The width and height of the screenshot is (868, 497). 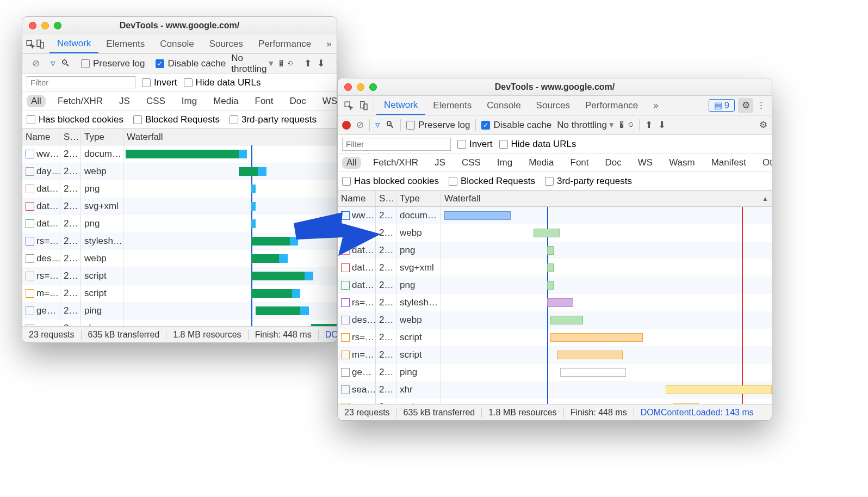 What do you see at coordinates (606, 198) in the screenshot?
I see `col-waterfall-header: Waterfall▲` at bounding box center [606, 198].